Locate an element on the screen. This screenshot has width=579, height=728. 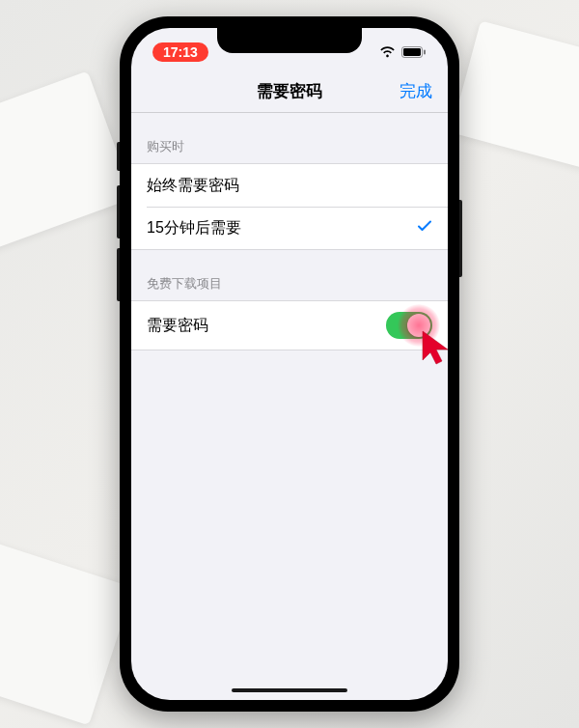
toggle-label: 需要密码 is located at coordinates (178, 326).